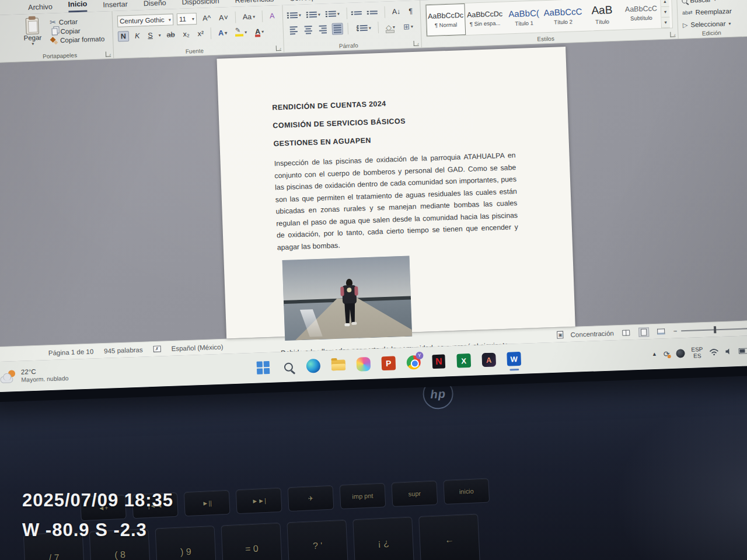 Image resolution: width=747 pixels, height=560 pixels. I want to click on tab-insertar: Insertar, so click(116, 6).